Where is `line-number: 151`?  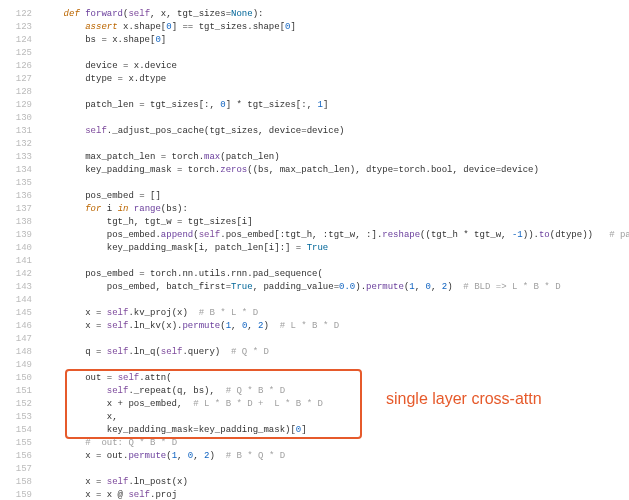 line-number: 151 is located at coordinates (21, 392).